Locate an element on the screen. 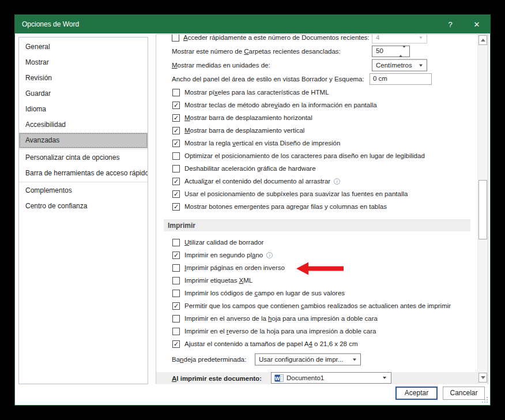  dropdown: Centímetros is located at coordinates (400, 66).